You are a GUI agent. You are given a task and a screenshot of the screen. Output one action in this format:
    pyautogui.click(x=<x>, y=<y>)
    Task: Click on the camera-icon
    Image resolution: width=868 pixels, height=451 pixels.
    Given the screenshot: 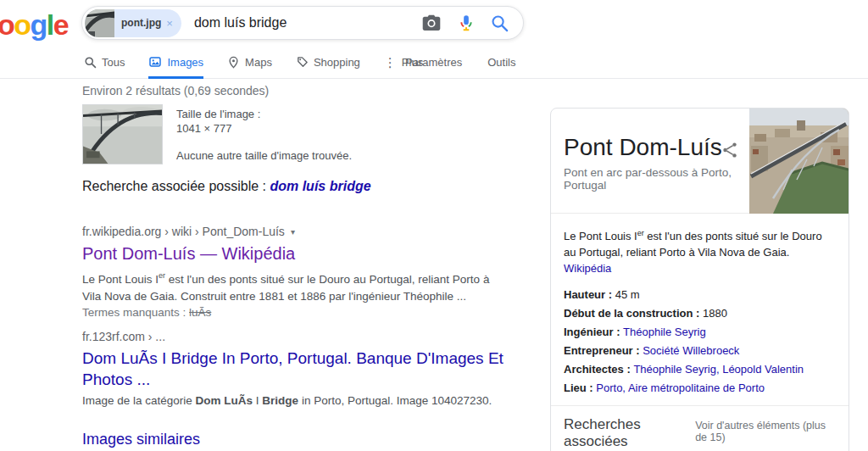 What is the action you would take?
    pyautogui.click(x=431, y=23)
    